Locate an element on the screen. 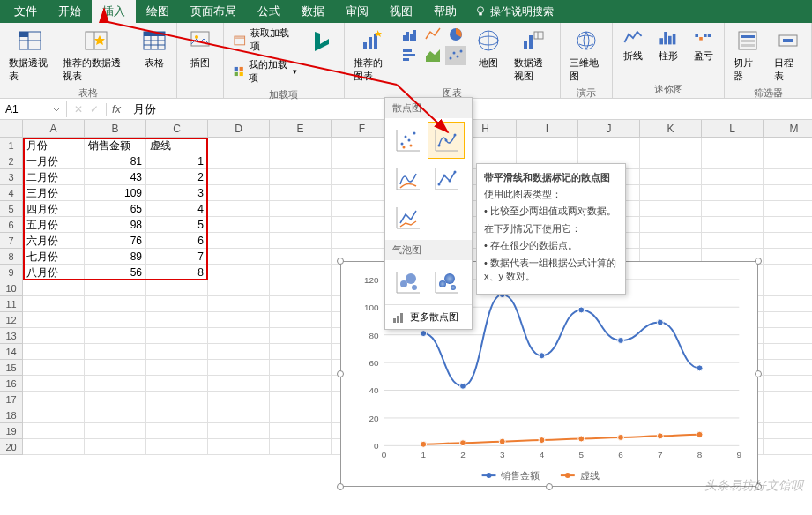  column-header: J is located at coordinates (609, 129).